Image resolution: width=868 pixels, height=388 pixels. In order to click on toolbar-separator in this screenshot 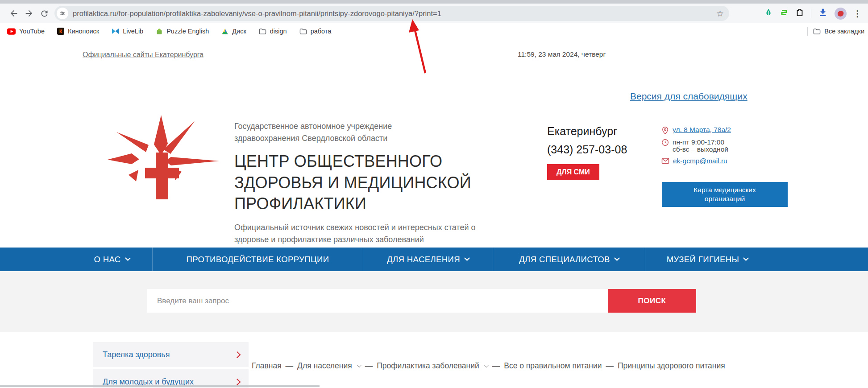, I will do `click(811, 13)`.